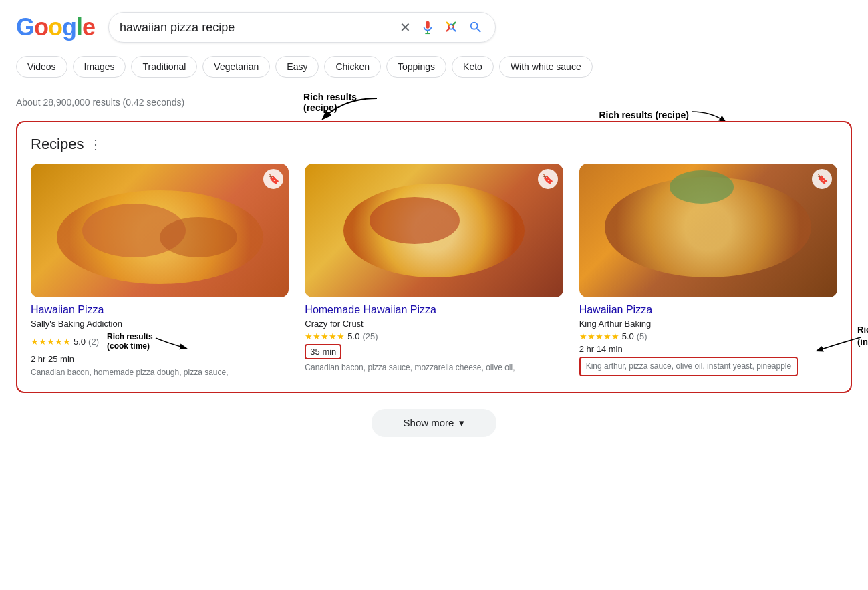 The width and height of the screenshot is (868, 590). What do you see at coordinates (822, 179) in the screenshot?
I see `bookmark-button-3: 🔖` at bounding box center [822, 179].